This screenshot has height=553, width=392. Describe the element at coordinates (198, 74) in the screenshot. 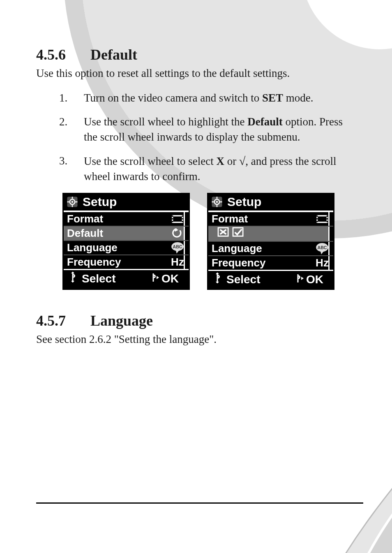

I see `default-intro: Use this option to reset all settings to…` at that location.